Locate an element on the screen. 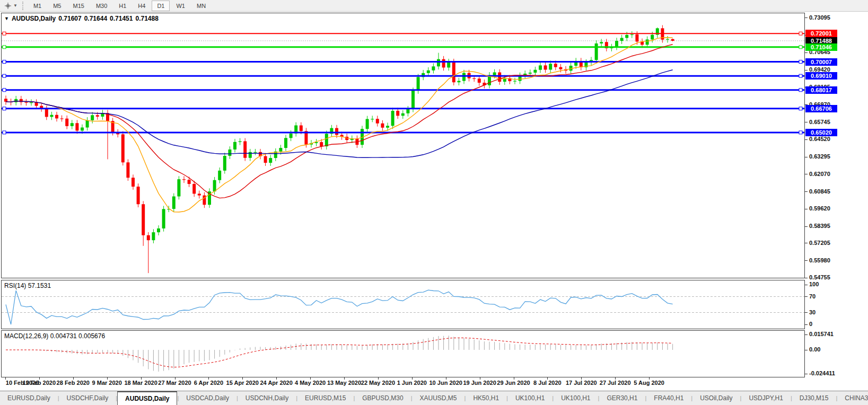 Image resolution: width=868 pixels, height=405 pixels. timeframe-button-m30: M30 is located at coordinates (102, 6).